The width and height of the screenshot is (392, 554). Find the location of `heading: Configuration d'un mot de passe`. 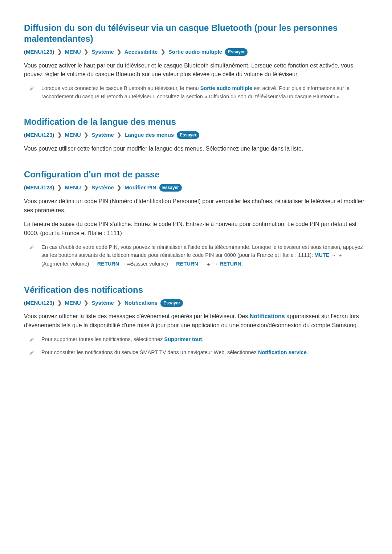

heading: Configuration d'un mot de passe is located at coordinates (196, 175).